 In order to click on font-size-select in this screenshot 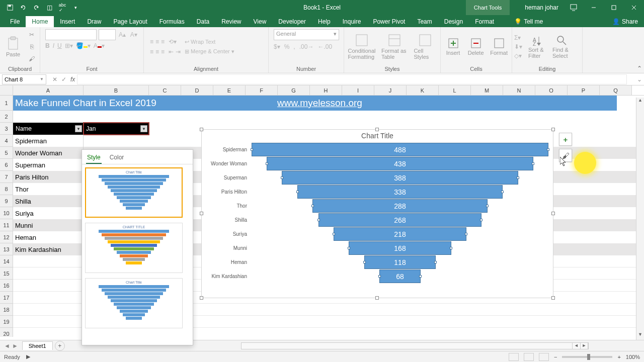, I will do `click(107, 35)`.